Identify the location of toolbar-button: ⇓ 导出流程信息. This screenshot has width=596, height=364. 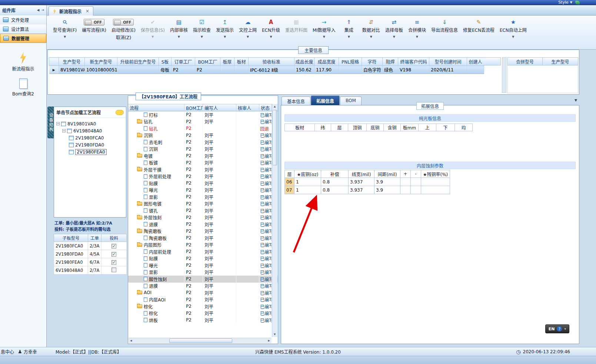
(444, 26).